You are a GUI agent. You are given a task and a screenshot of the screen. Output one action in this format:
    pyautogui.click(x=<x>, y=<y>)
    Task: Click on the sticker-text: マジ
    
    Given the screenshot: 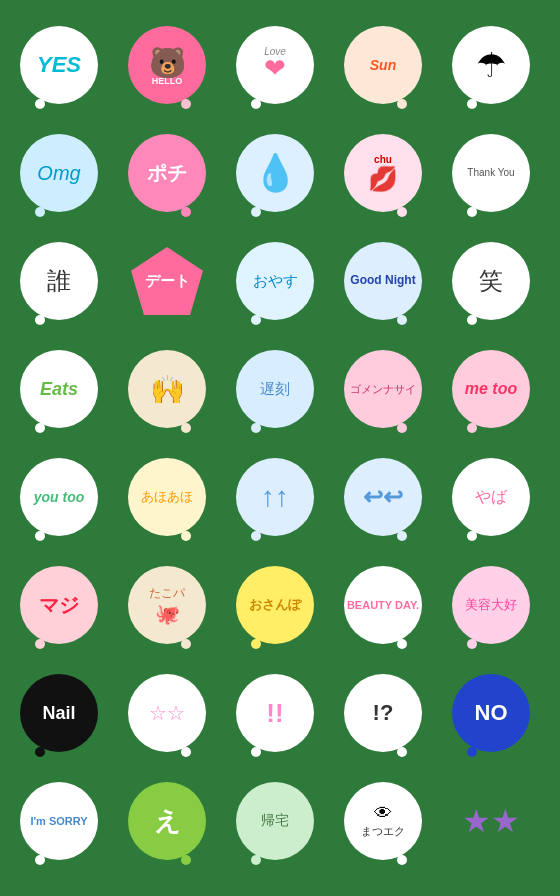 What is the action you would take?
    pyautogui.click(x=59, y=606)
    